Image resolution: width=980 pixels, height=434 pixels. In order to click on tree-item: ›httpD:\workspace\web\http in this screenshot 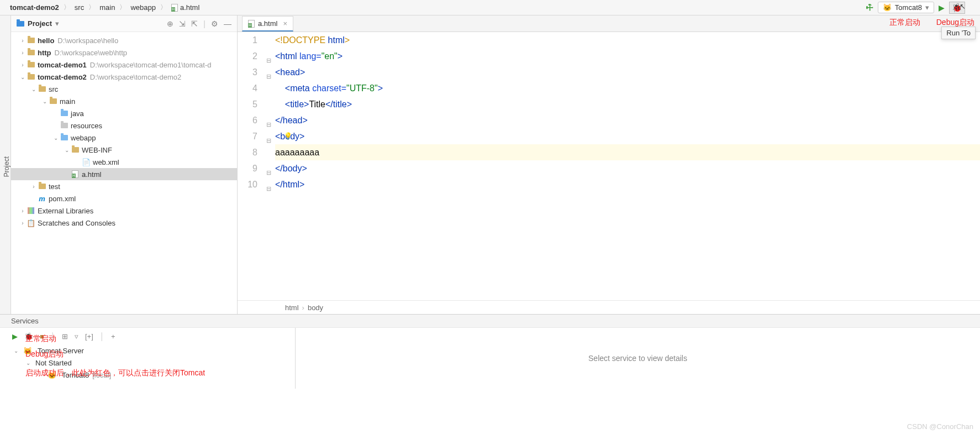, I will do `click(124, 53)`.